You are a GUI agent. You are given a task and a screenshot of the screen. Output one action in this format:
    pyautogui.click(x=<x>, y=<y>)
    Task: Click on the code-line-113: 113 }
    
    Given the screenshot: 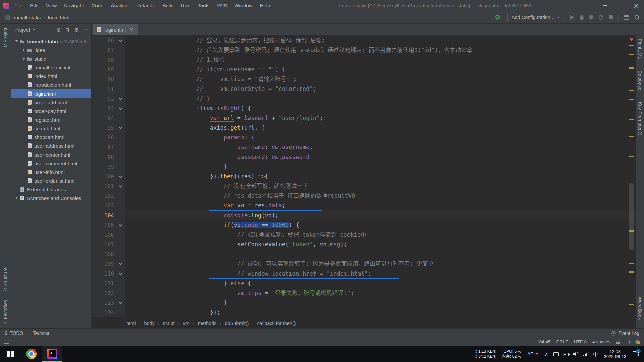 What is the action you would take?
    pyautogui.click(x=364, y=303)
    